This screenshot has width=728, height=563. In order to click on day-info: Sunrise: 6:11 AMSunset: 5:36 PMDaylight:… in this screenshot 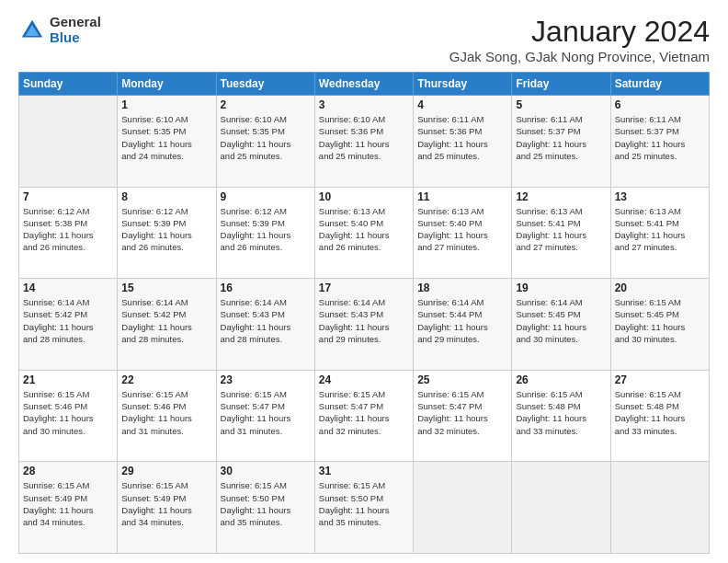, I will do `click(462, 138)`.